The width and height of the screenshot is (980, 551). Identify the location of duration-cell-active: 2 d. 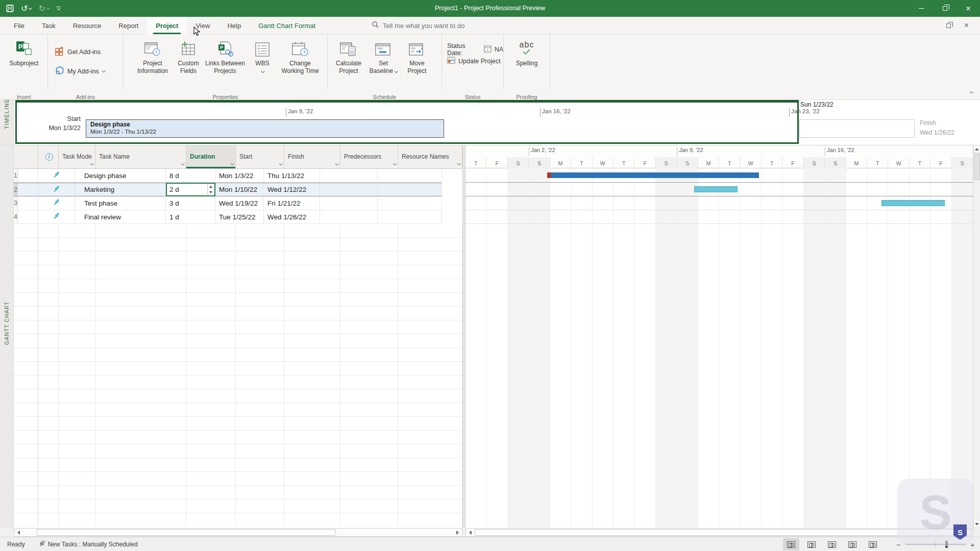
(191, 190).